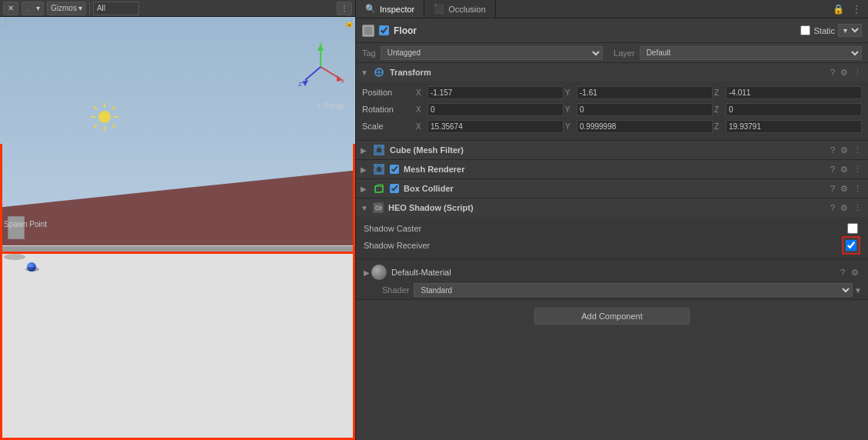 This screenshot has width=868, height=440. What do you see at coordinates (644, 126) in the screenshot?
I see `scale-y-input` at bounding box center [644, 126].